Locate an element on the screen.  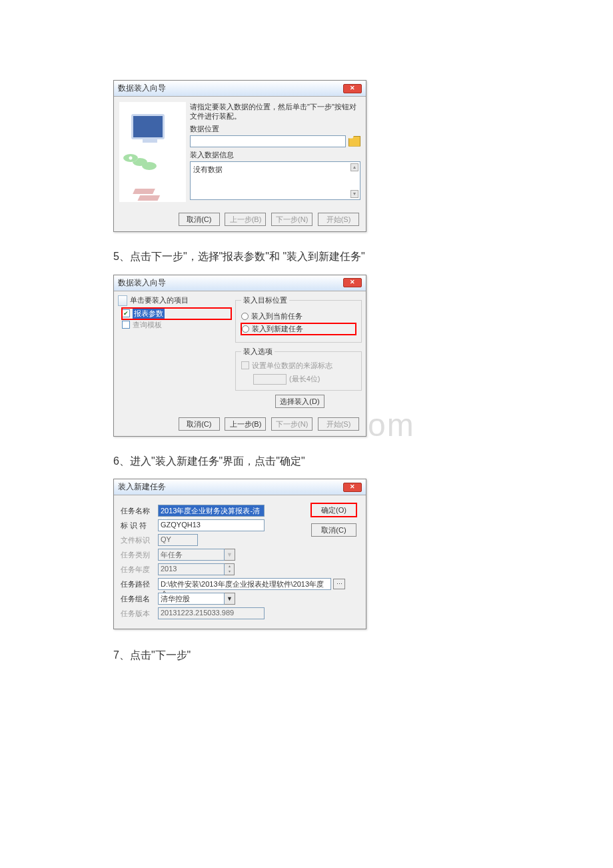
group-legend: 装入选项 is located at coordinates (258, 352).